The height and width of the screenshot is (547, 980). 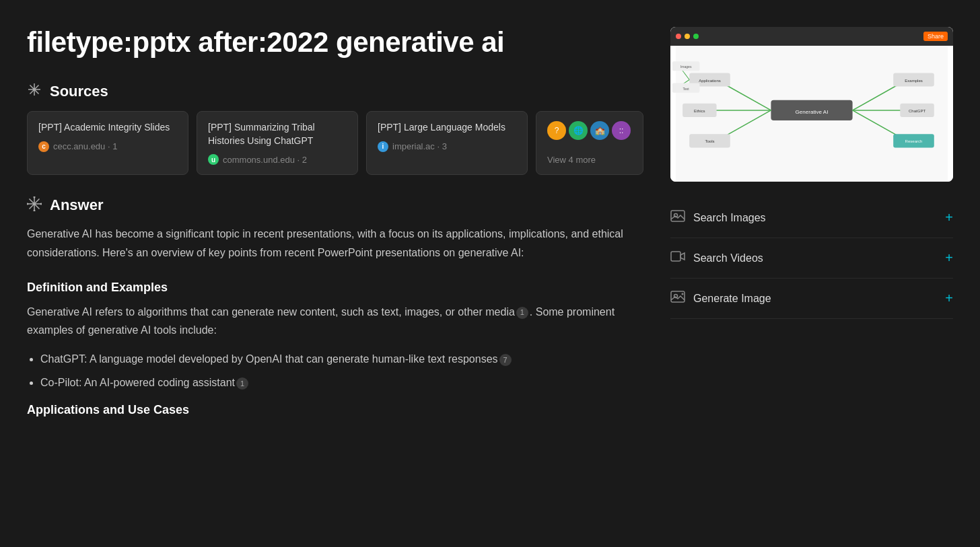 I want to click on generate-image-plus: +, so click(x=949, y=299).